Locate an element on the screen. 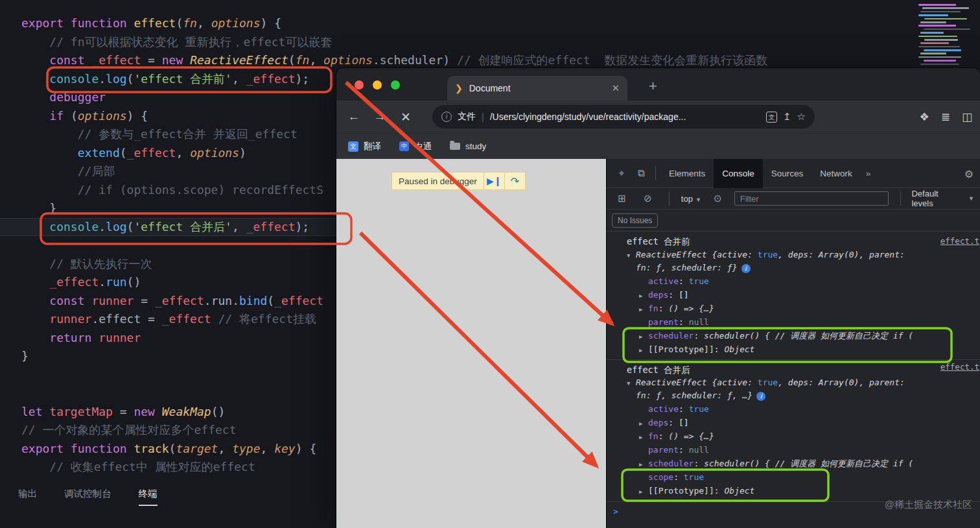 This screenshot has width=980, height=528. code-token: track is located at coordinates (151, 449).